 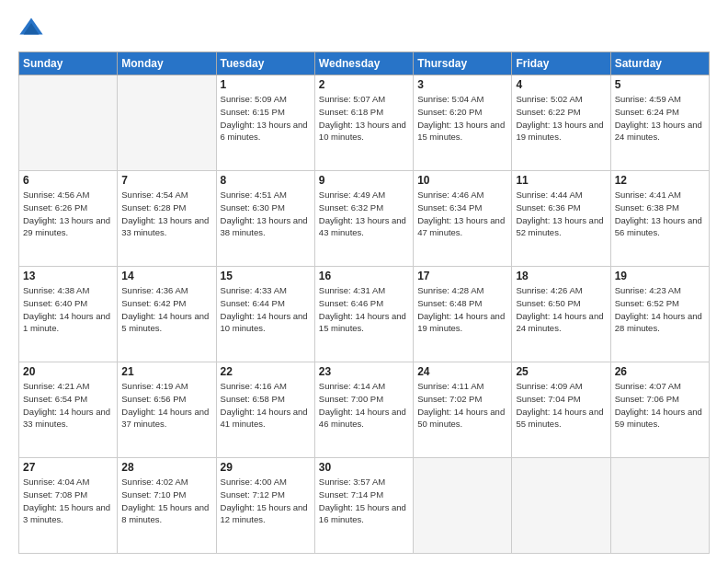 What do you see at coordinates (265, 123) in the screenshot?
I see `day-cell-1: 1Sunrise: 5:09 AMSunset: 6:15 PMDaylight…` at bounding box center [265, 123].